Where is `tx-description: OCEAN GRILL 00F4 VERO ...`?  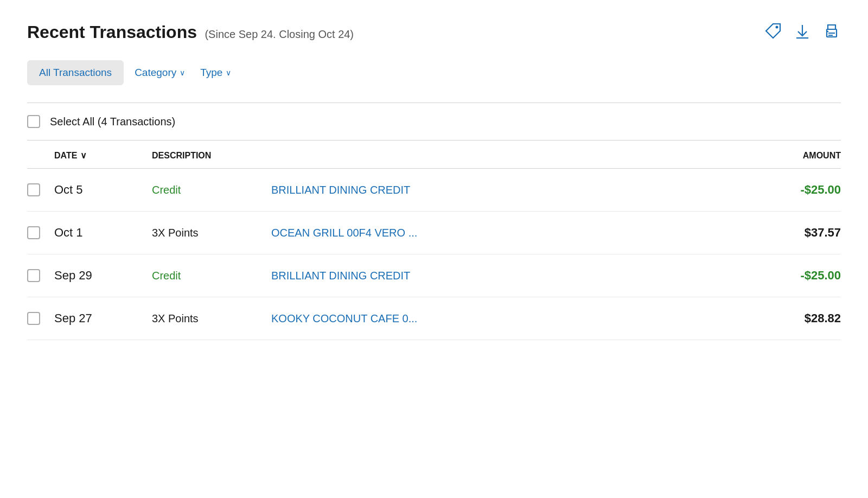
tx-description: OCEAN GRILL 00F4 VERO ... is located at coordinates (496, 233).